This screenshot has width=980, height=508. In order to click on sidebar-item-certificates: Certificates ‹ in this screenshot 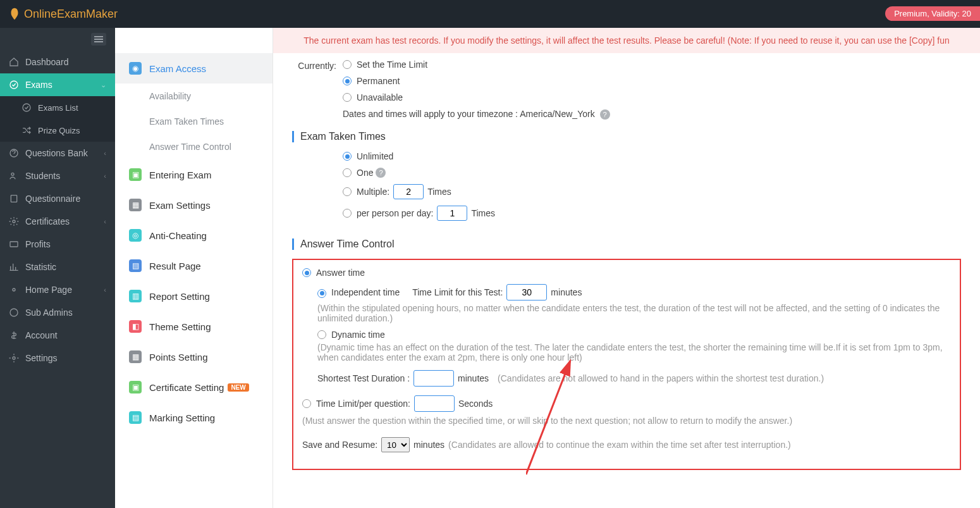, I will do `click(58, 221)`.